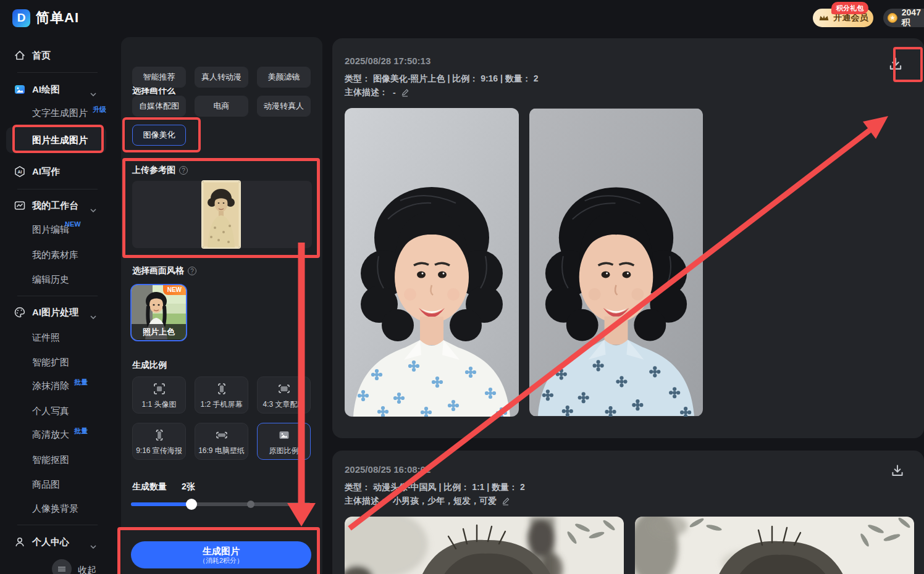 Image resolution: width=924 pixels, height=574 pixels. What do you see at coordinates (61, 362) in the screenshot?
I see `sidebar-item-smart-expand: 智能扩图` at bounding box center [61, 362].